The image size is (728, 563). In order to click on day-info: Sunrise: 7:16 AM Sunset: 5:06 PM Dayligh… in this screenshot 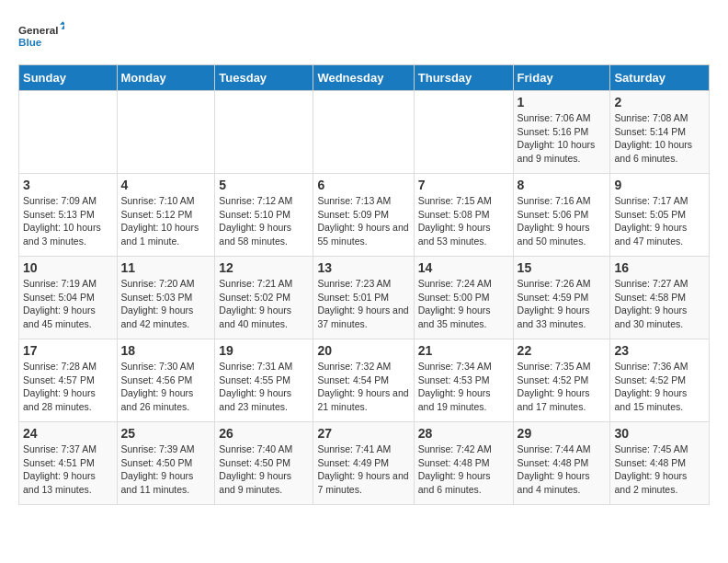, I will do `click(563, 221)`.